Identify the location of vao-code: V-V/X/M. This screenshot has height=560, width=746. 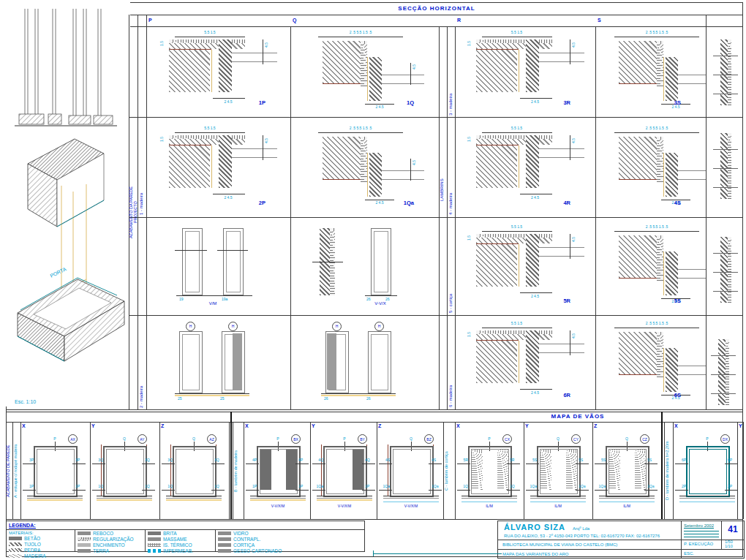
(411, 506).